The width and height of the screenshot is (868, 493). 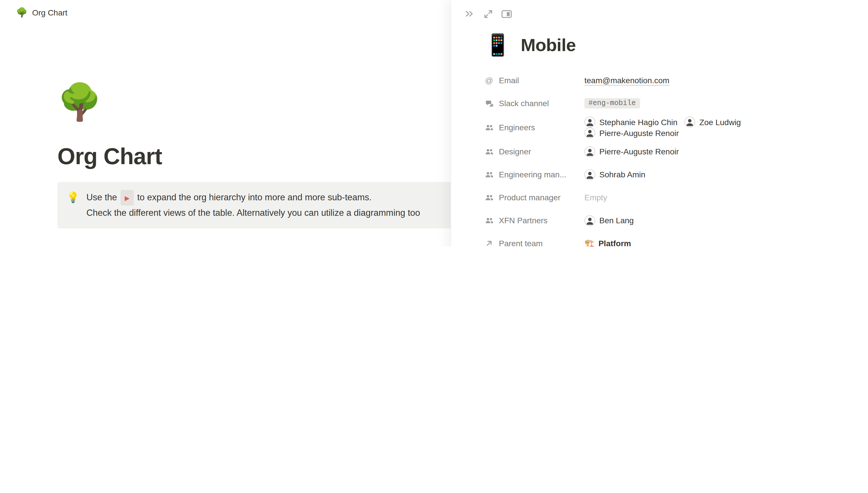 I want to click on panel-title-row: 📱 Mobile, so click(x=660, y=45).